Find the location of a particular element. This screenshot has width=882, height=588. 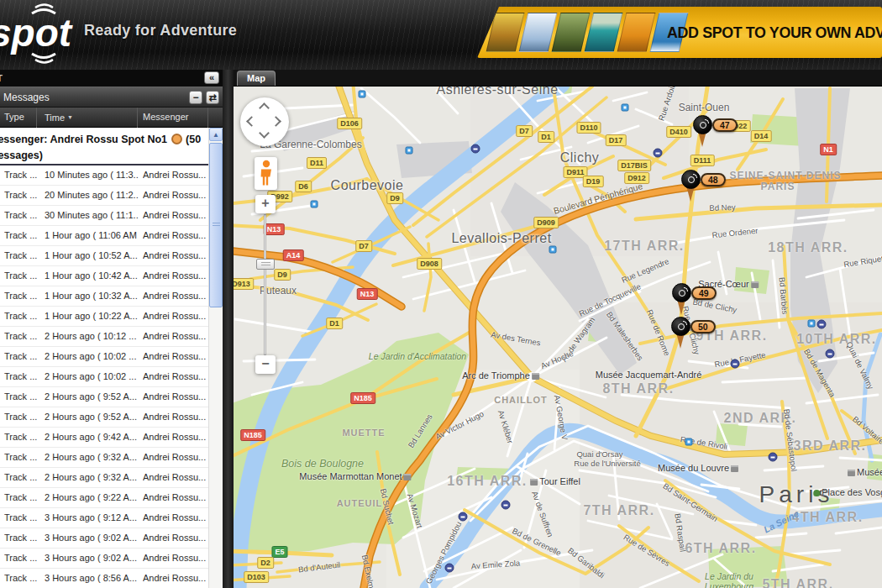

map-label: Musée du Louvre is located at coordinates (699, 468).